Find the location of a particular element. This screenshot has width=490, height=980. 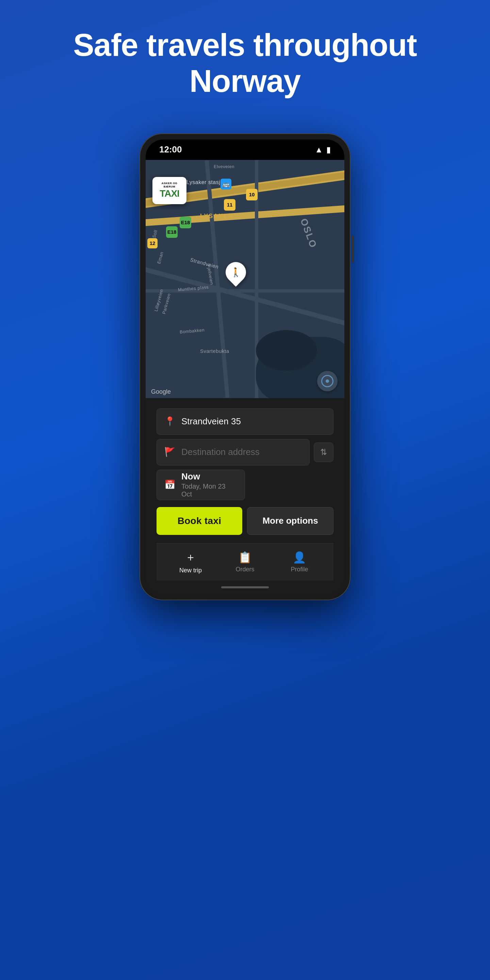

road-badge-e18-2: E18 is located at coordinates (172, 232).